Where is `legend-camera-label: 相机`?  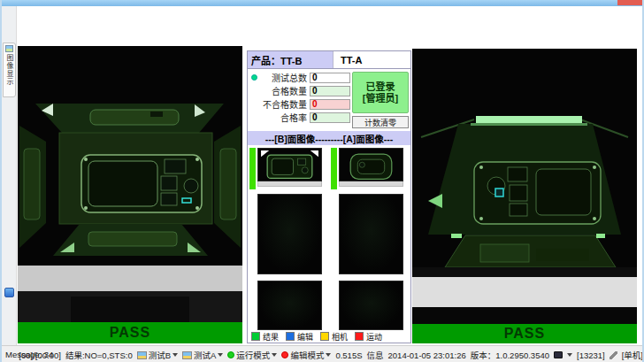
legend-camera-label: 相机 is located at coordinates (340, 336).